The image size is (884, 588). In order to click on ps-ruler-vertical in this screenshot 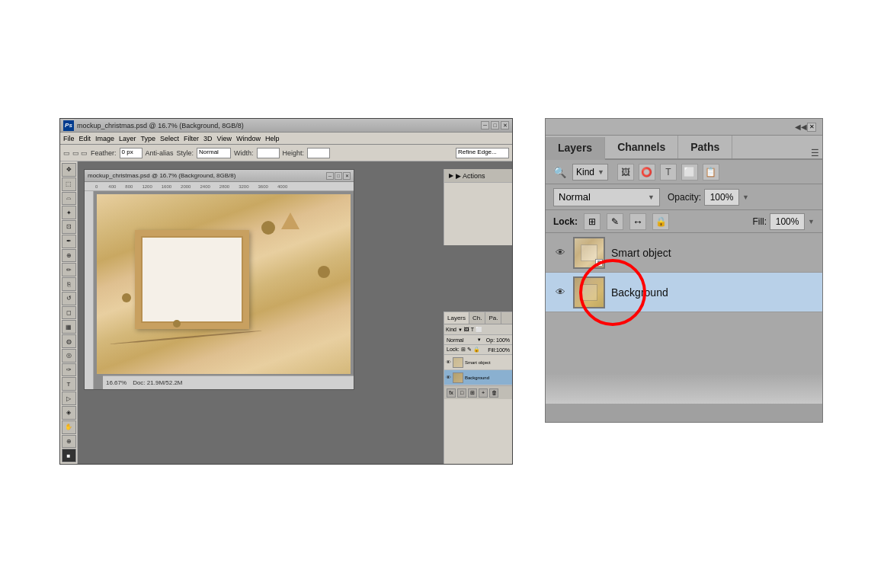, I will do `click(89, 290)`.